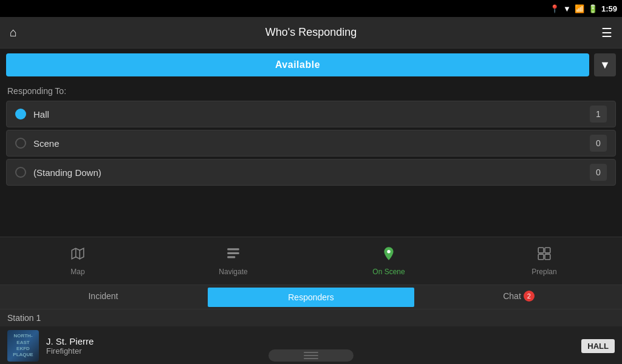  I want to click on avatar: NORTH-EASTEKFDPLAQUE, so click(23, 346).